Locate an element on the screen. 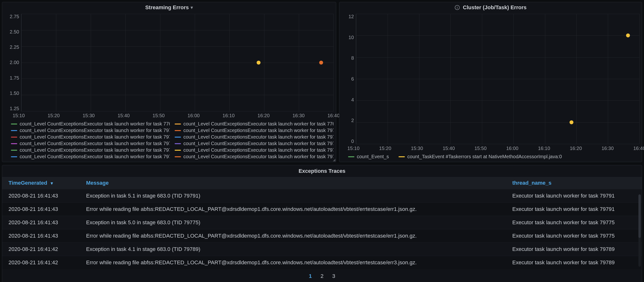 The image size is (644, 282). y-tick: 0 is located at coordinates (352, 141).